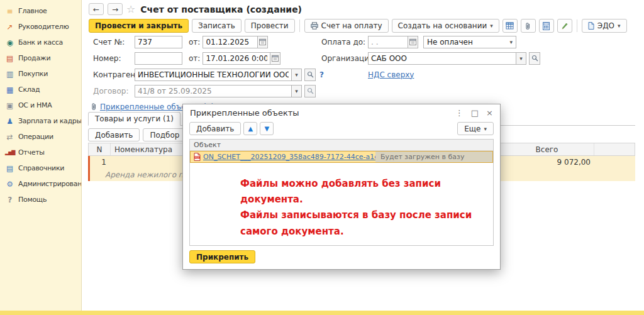 The height and width of the screenshot is (315, 644). I want to click on more-label: Еще, so click(472, 129).